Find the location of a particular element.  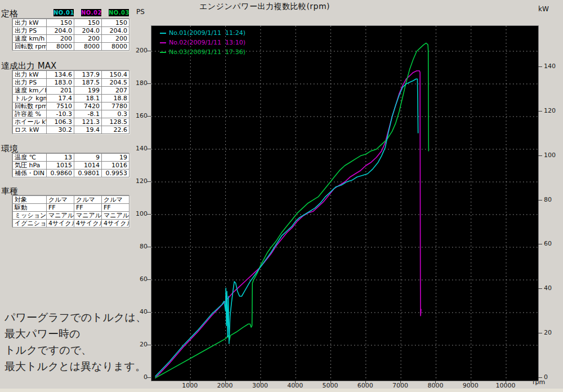

table-row-label: ミッション is located at coordinates (30, 216).